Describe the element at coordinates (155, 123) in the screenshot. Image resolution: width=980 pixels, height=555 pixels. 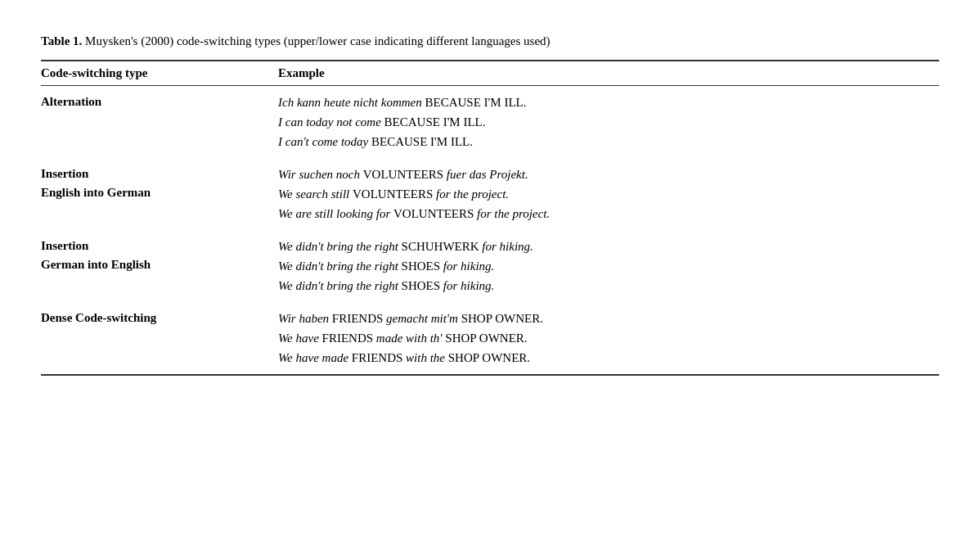
I see `type-alternation: Alternation` at that location.